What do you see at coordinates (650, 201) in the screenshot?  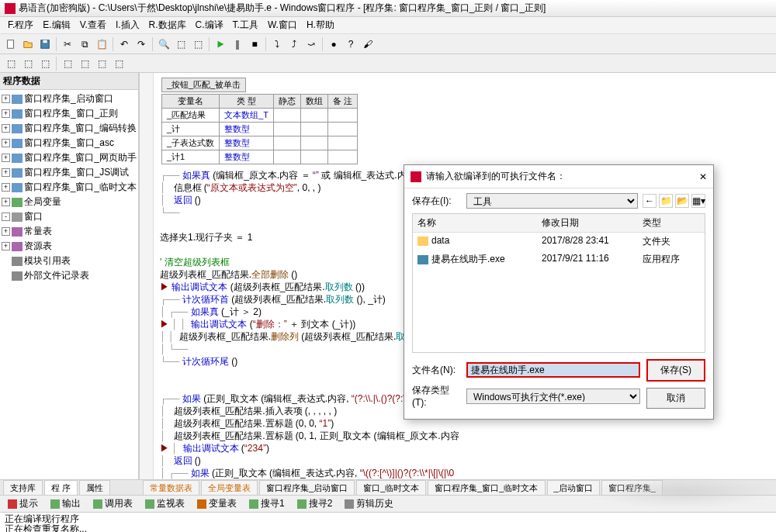 I see `back-icon: ←` at bounding box center [650, 201].